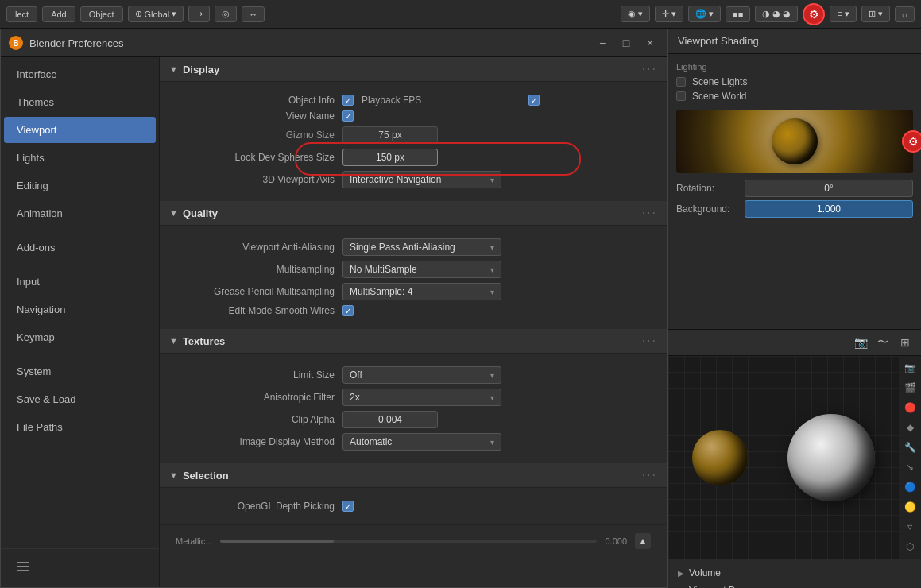 This screenshot has height=588, width=921. What do you see at coordinates (737, 14) in the screenshot?
I see `render-mode-button: ■■` at bounding box center [737, 14].